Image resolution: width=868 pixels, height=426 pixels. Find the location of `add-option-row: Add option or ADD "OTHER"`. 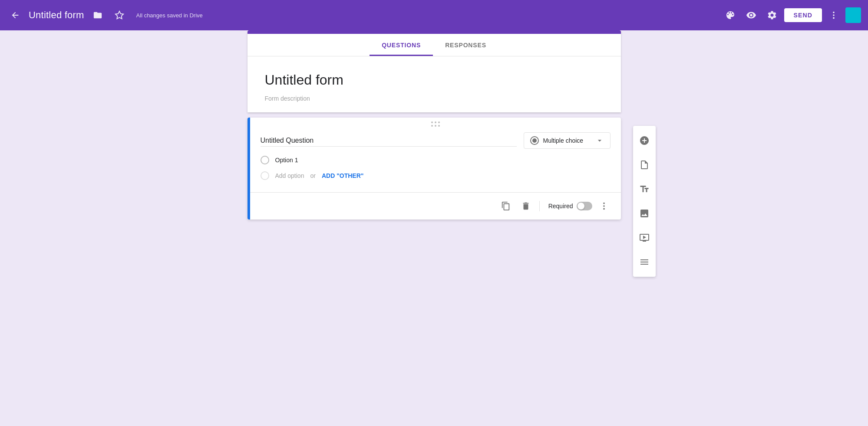

add-option-row: Add option or ADD "OTHER" is located at coordinates (436, 176).